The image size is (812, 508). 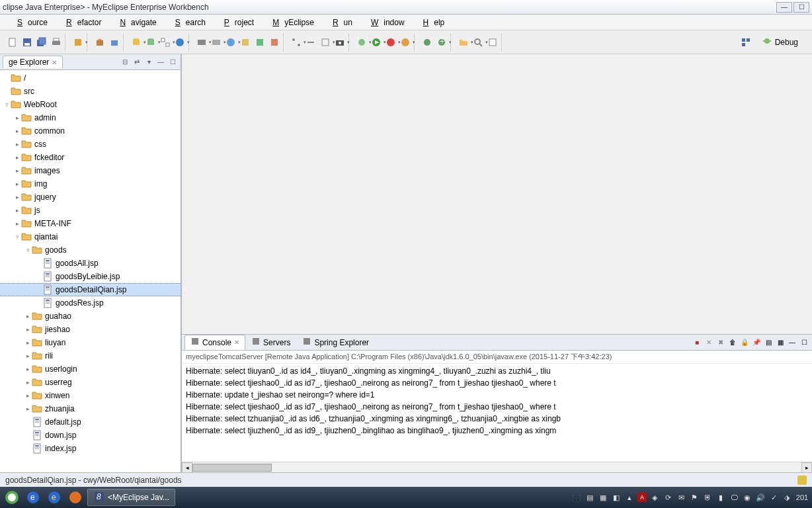 What do you see at coordinates (493, 42) in the screenshot?
I see `task-icon` at bounding box center [493, 42].